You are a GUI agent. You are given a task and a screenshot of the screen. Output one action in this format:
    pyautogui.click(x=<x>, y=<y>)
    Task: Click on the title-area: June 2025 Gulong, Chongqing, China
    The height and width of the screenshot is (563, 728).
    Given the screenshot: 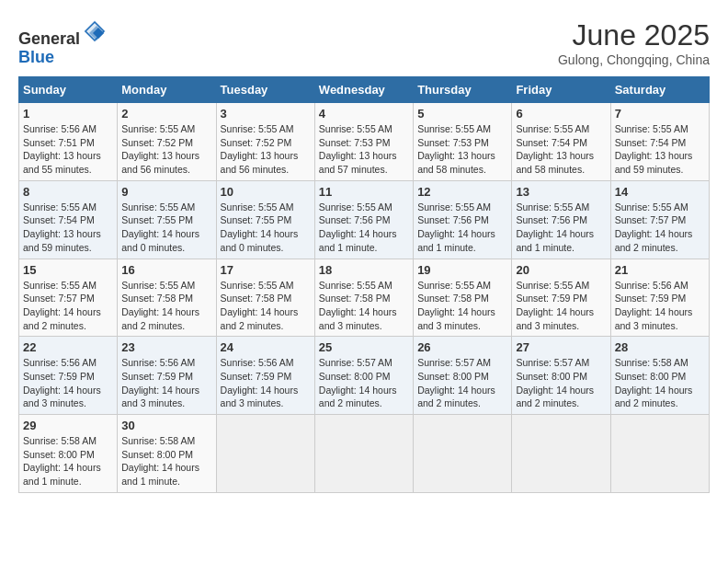 What is the action you would take?
    pyautogui.click(x=634, y=42)
    